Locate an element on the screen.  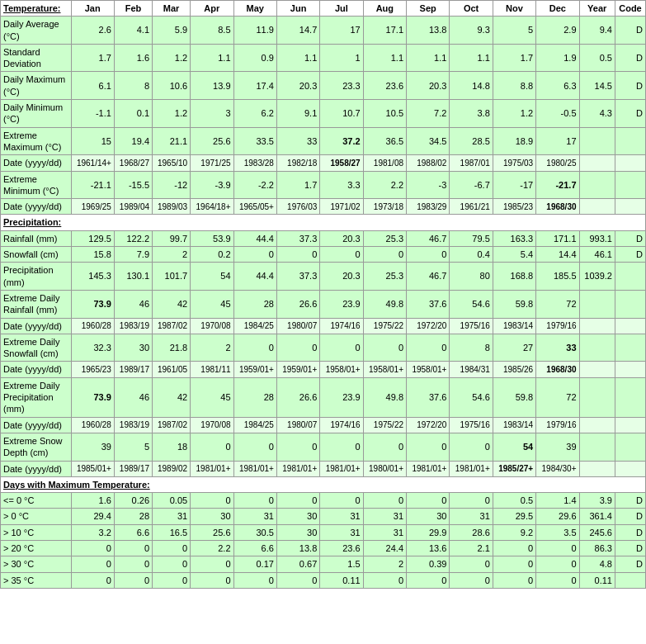
cell-value: 0.9 is located at coordinates (255, 58).